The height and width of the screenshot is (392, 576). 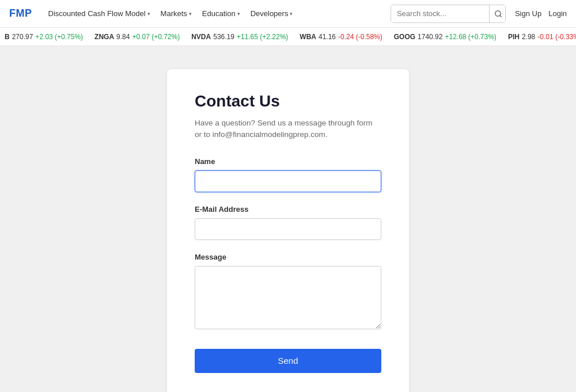 I want to click on name-input, so click(x=288, y=181).